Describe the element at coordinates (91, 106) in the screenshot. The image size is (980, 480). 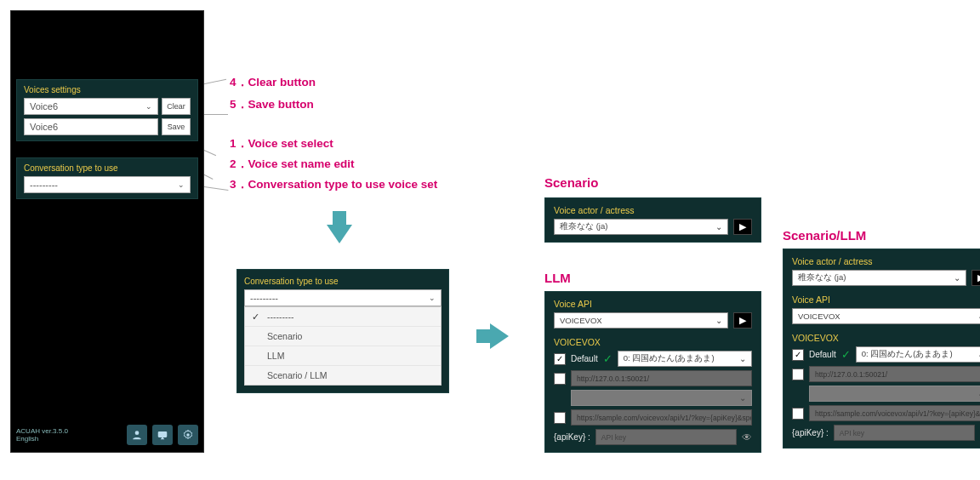
I see `voice-set-select: Voice6 ⌄` at that location.